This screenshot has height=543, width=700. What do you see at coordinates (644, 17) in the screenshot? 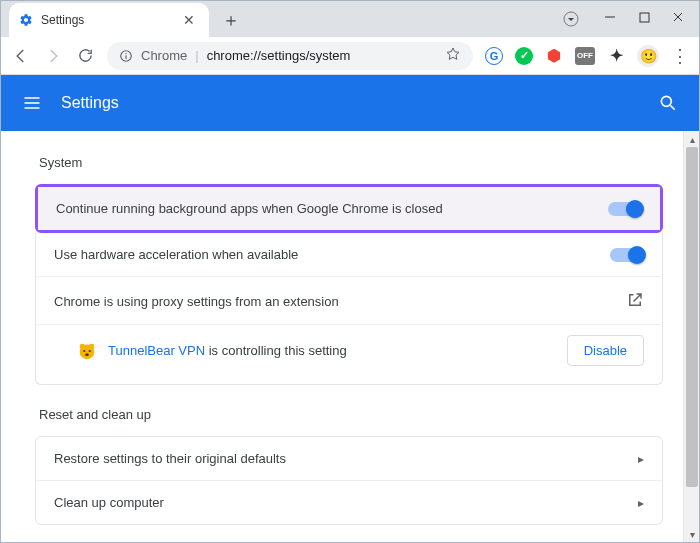
I see `maximize-icon` at bounding box center [644, 17].